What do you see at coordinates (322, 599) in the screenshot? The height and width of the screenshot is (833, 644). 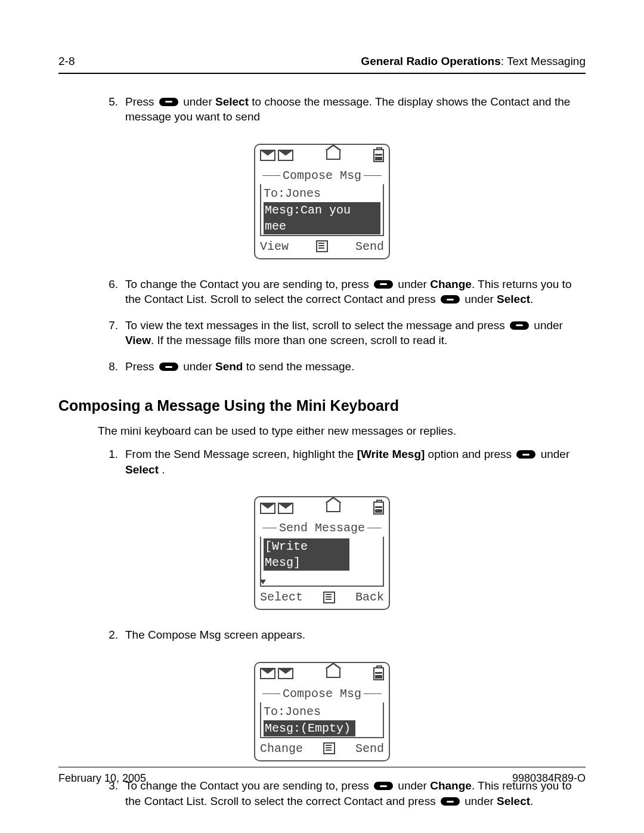 I see `softkey-row: Select Back` at bounding box center [322, 599].